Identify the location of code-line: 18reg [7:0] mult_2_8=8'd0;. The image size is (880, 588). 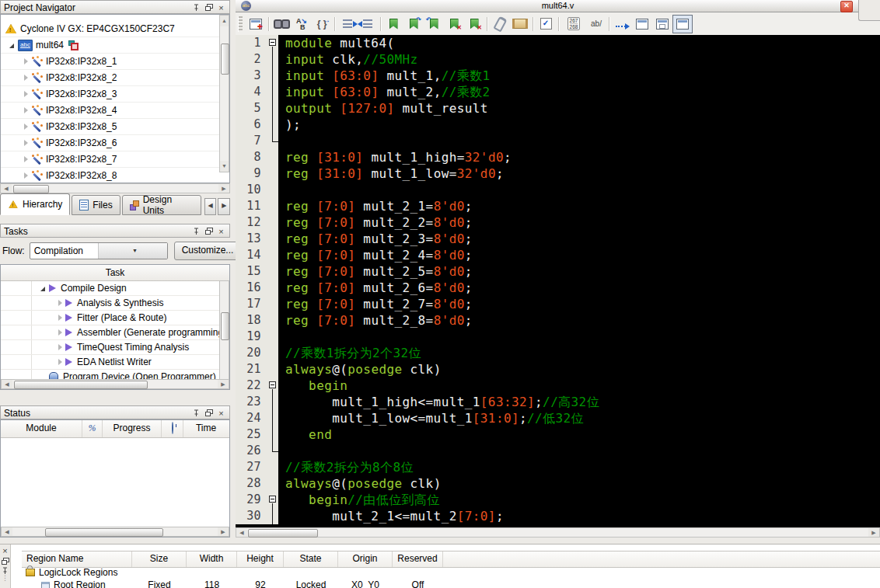
(558, 320).